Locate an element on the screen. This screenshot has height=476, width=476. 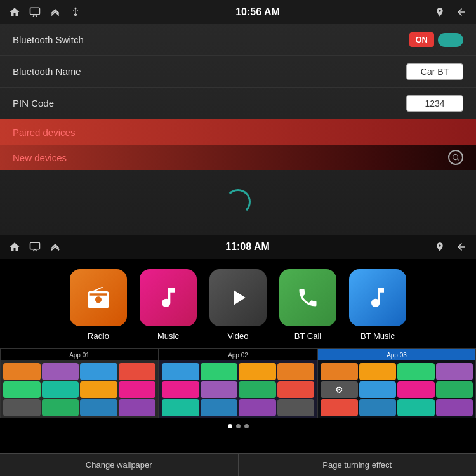
change-wallpaper-label: Change wallpaper is located at coordinates (119, 465).